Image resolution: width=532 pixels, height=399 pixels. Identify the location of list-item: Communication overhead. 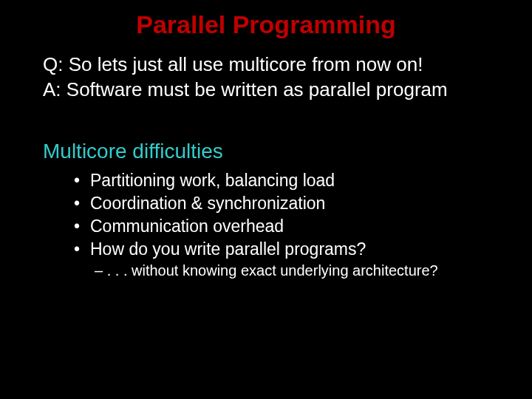
(303, 226).